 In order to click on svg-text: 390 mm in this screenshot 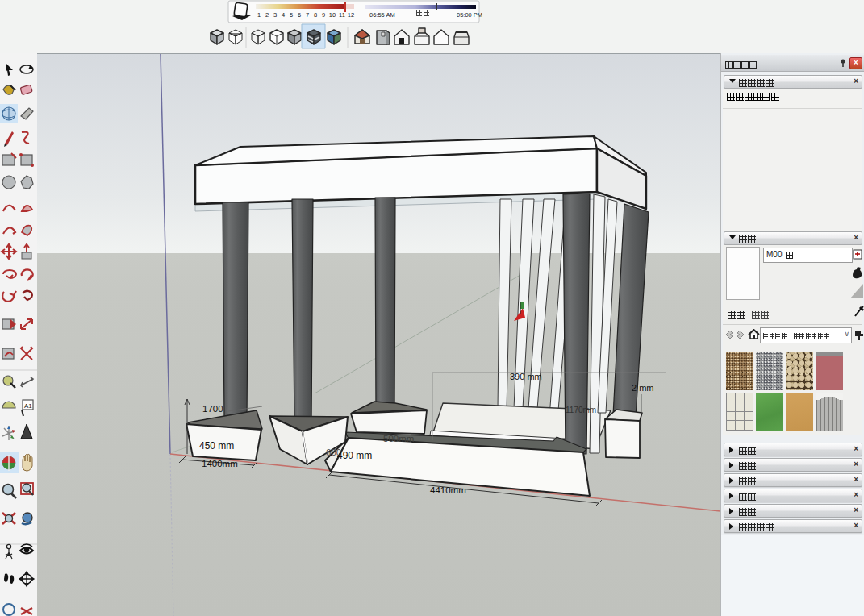, I will do `click(526, 377)`.